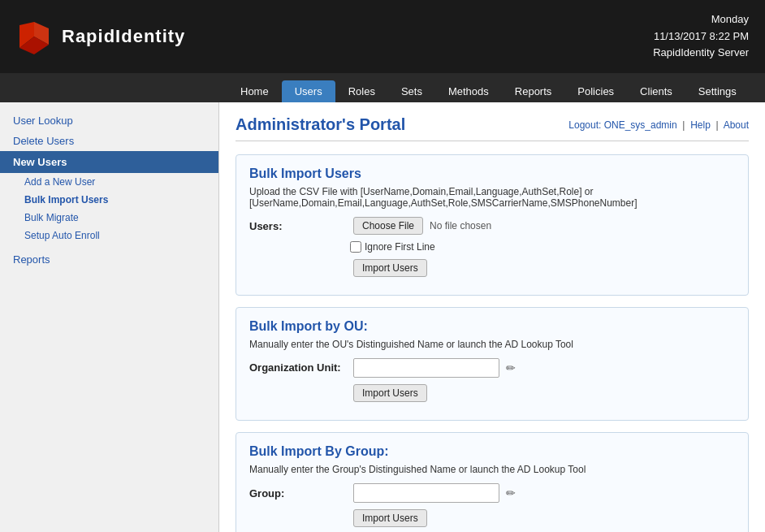  I want to click on sidebar-item-bulk-migrate: Bulk Migrate, so click(109, 218).